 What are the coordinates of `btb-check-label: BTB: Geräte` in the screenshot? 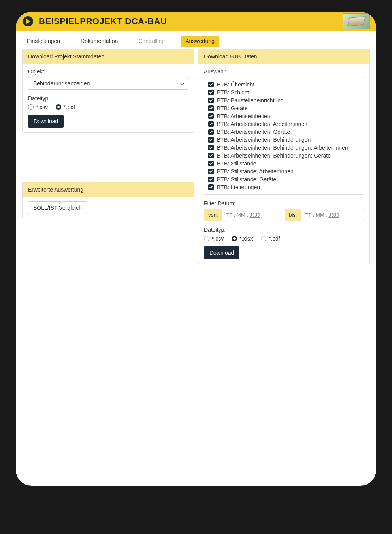 It's located at (232, 108).